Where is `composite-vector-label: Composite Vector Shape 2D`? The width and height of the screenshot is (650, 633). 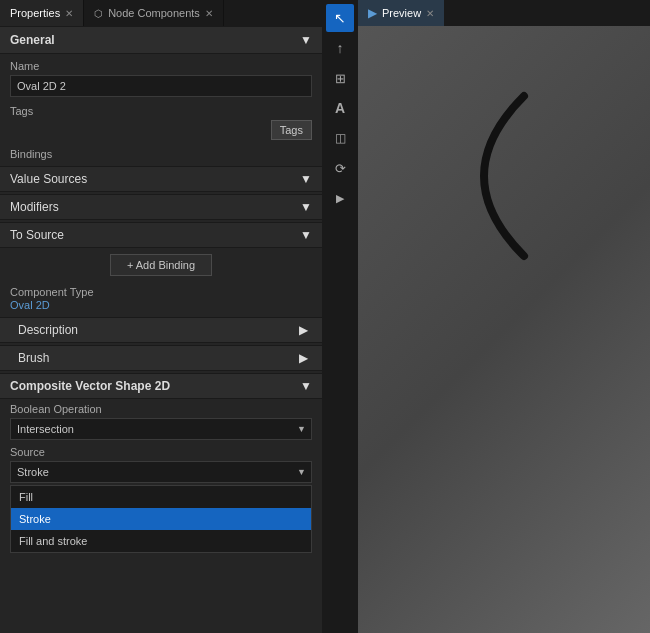
composite-vector-label: Composite Vector Shape 2D is located at coordinates (90, 386).